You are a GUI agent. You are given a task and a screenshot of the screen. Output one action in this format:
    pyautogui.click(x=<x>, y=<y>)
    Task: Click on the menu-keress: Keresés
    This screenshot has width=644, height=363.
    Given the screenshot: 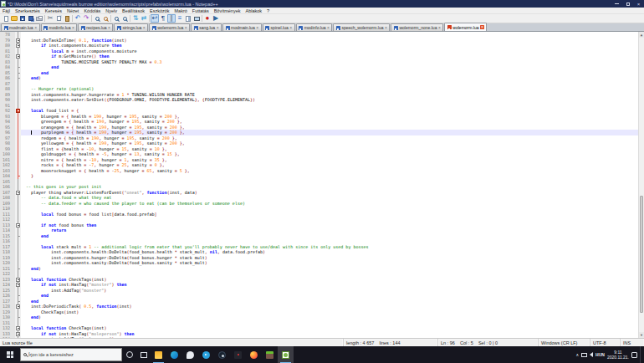 What is the action you would take?
    pyautogui.click(x=54, y=11)
    